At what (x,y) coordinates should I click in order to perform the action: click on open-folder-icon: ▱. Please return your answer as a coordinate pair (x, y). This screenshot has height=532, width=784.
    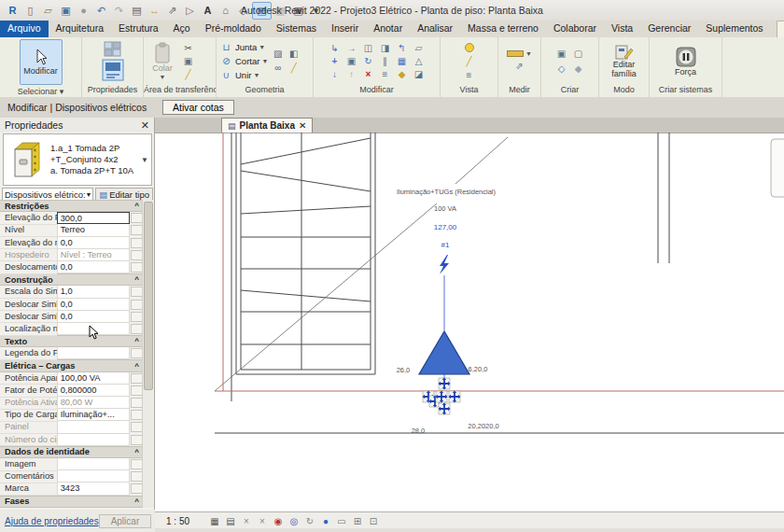
    Looking at the image, I should click on (49, 11).